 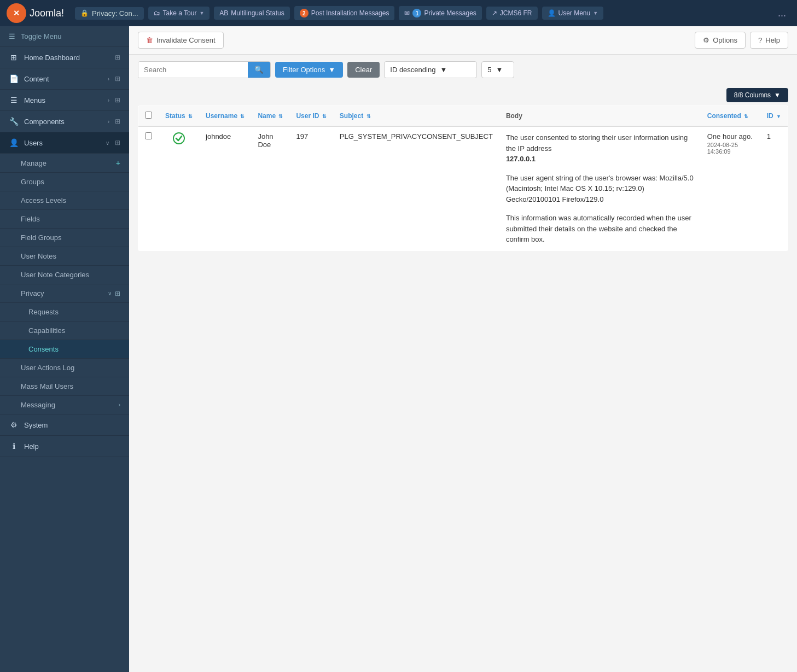 I want to click on name-value: JohnDoe, so click(x=265, y=141).